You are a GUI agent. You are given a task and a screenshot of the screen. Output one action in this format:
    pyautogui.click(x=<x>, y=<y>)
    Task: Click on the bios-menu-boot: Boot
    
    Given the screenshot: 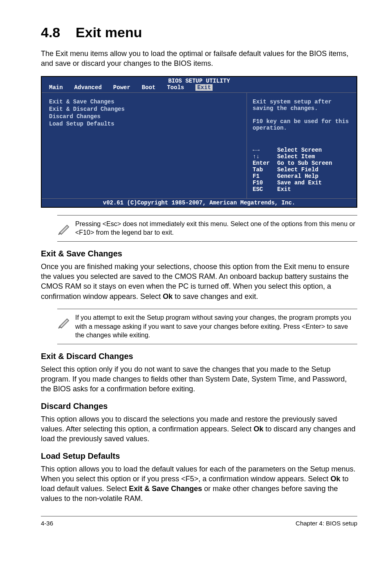 What is the action you would take?
    pyautogui.click(x=155, y=88)
    